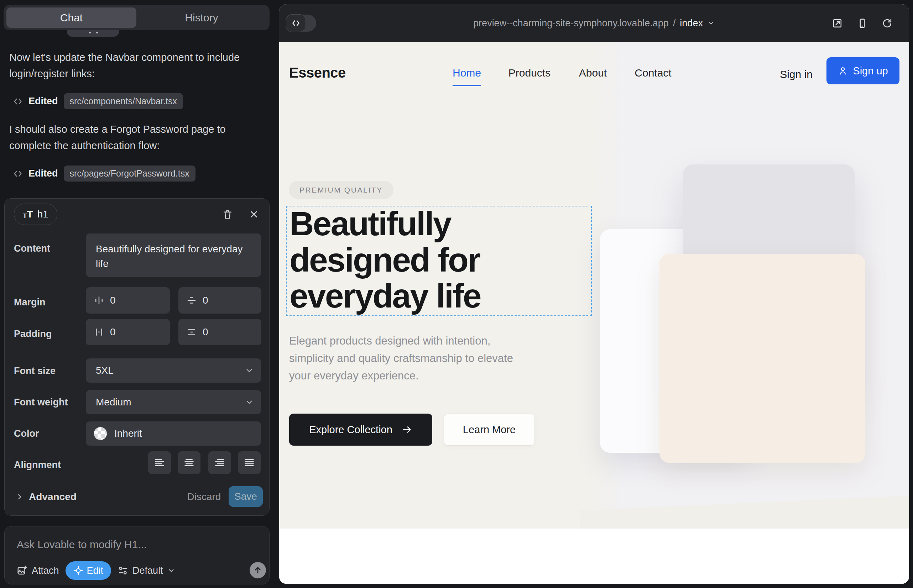 The height and width of the screenshot is (588, 913). What do you see at coordinates (863, 71) in the screenshot?
I see `sign-up-button: Sign up` at bounding box center [863, 71].